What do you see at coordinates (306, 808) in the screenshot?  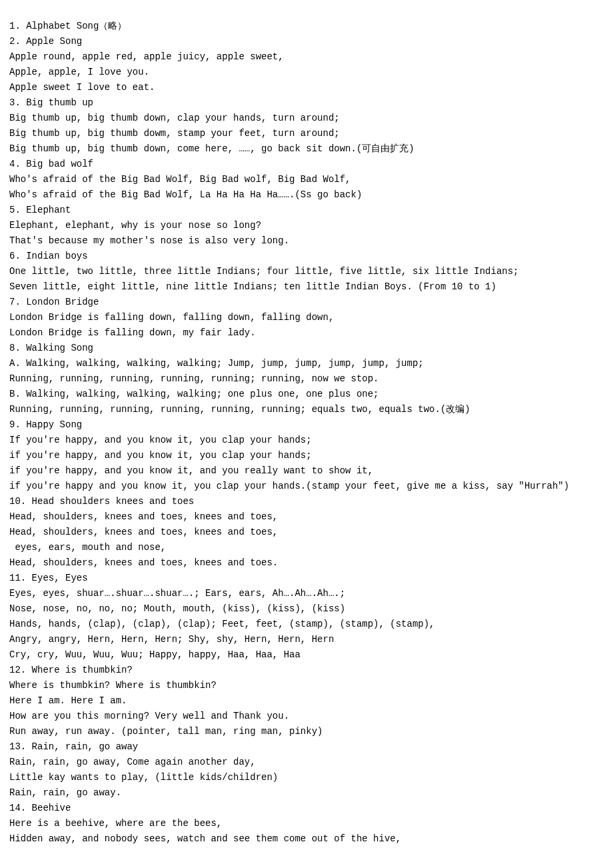 I see `text-line: 14. Beehive` at bounding box center [306, 808].